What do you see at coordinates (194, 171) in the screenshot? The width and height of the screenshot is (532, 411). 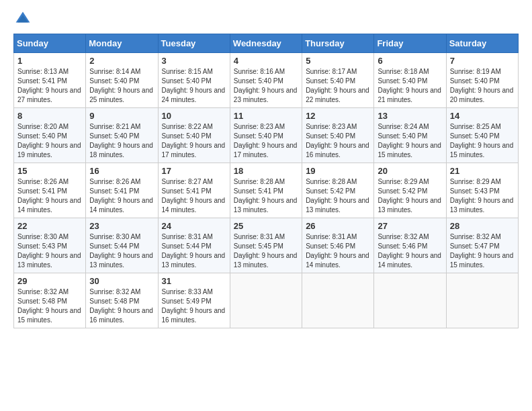 I see `day-number: 17` at bounding box center [194, 171].